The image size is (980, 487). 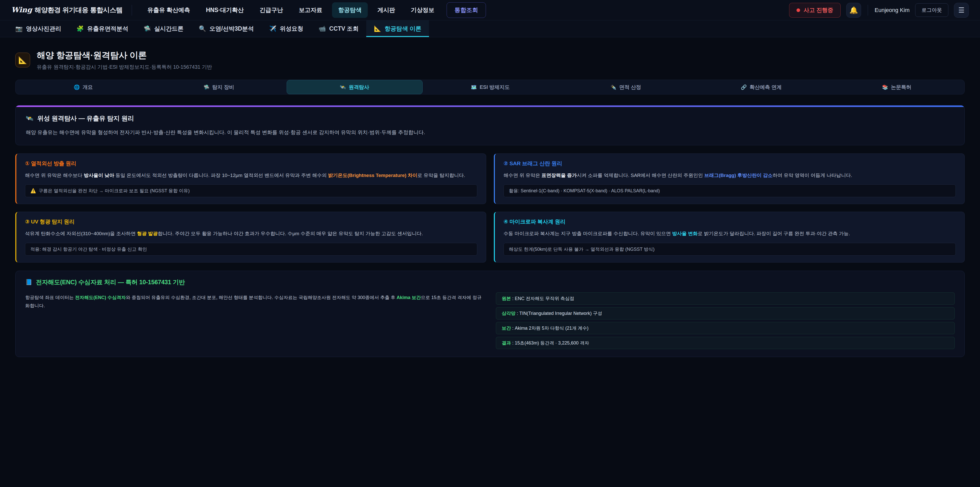 What do you see at coordinates (225, 10) in the screenshot?
I see `nav-item-hns-atmosphere: HNS·대기확산` at bounding box center [225, 10].